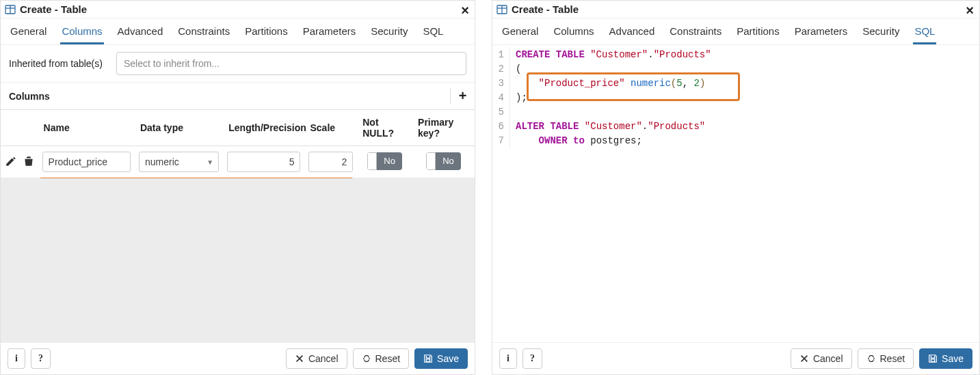  I want to click on col-name-header: Name, so click(86, 128).